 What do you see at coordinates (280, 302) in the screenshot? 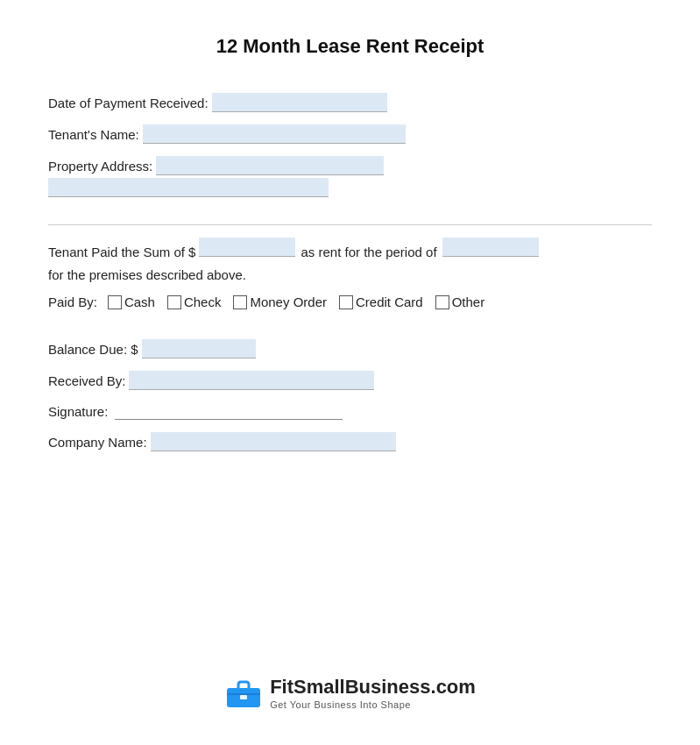
I see `checkbox-group-money-order: Money Order` at bounding box center [280, 302].